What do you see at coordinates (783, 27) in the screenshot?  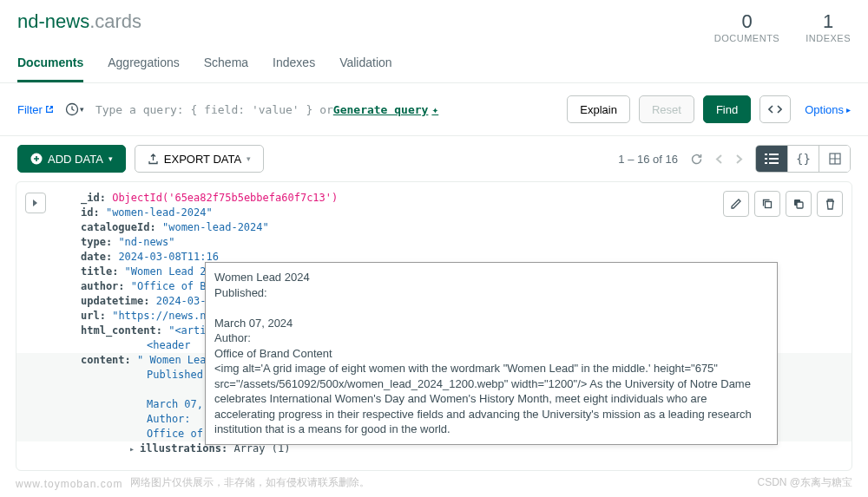 I see `collection-stats: 0 DOCUMENTS 1 INDEXES` at bounding box center [783, 27].